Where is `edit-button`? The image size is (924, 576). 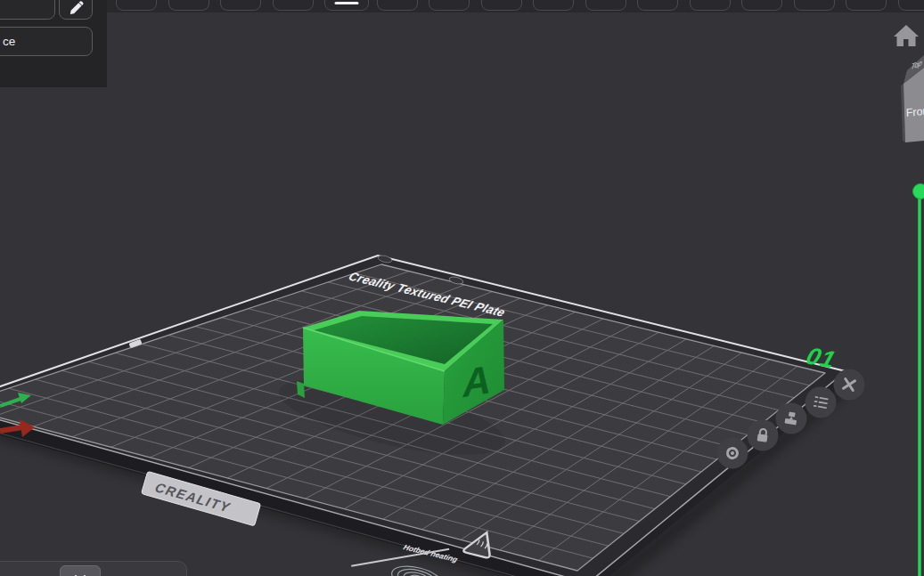
edit-button is located at coordinates (76, 10).